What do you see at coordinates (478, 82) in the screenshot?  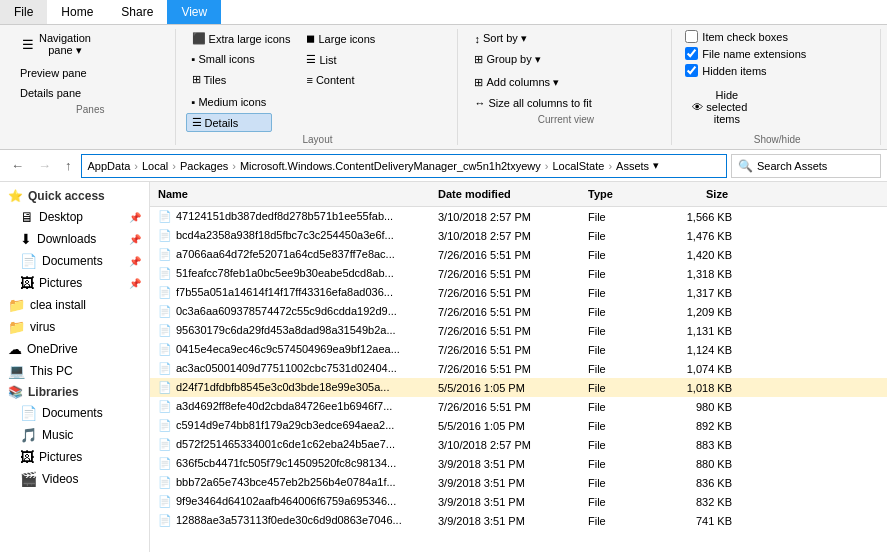 I see `add-columns-icon: ⊞` at bounding box center [478, 82].